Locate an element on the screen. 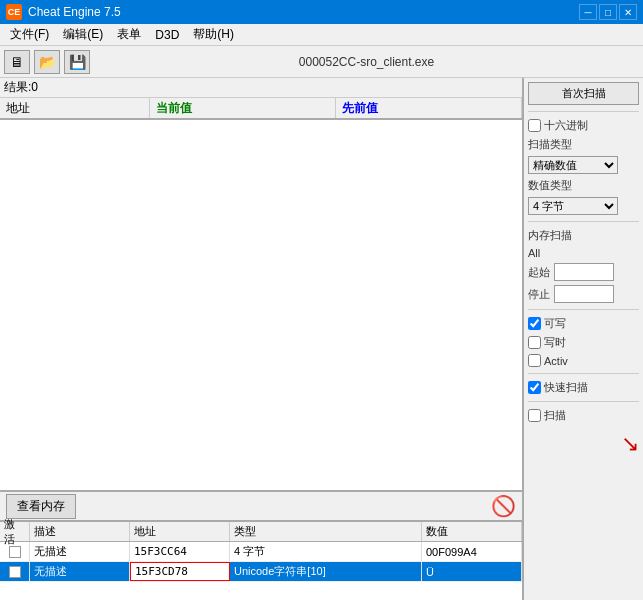 The width and height of the screenshot is (643, 600). ct-cell-desc-1: 无描述 is located at coordinates (80, 572).